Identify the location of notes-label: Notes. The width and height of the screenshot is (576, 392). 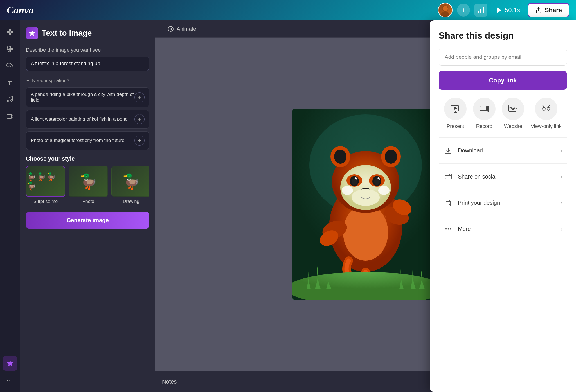
(169, 382).